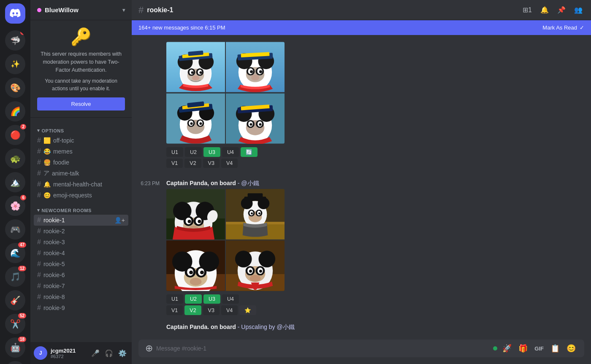 The width and height of the screenshot is (591, 364). Describe the element at coordinates (15, 229) in the screenshot. I see `server-icon-9: 🎮` at that location.